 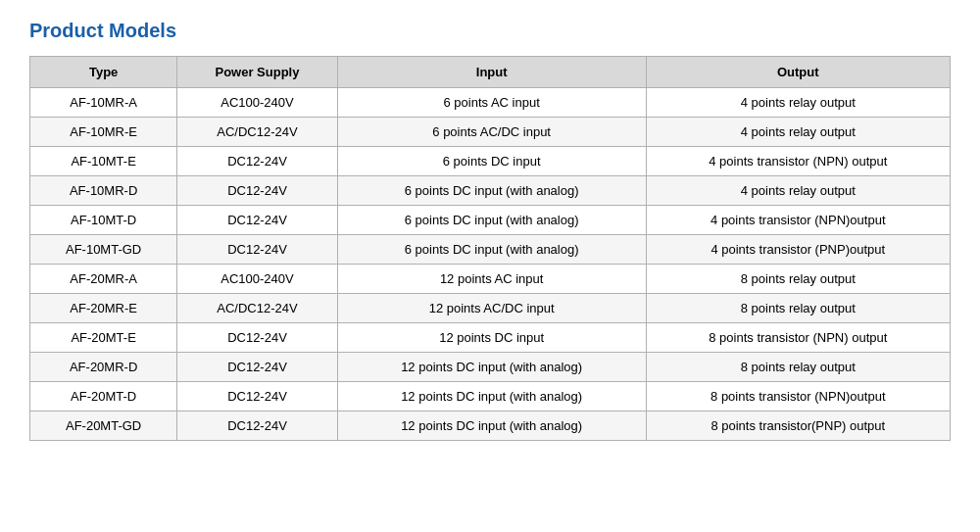 I want to click on table-row: AF-10MR-DDC12-24V6 points DC input (with…, so click(x=490, y=191).